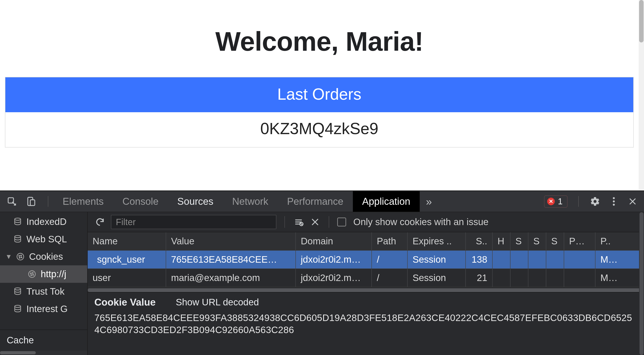 Image resolution: width=644 pixels, height=355 pixels. What do you see at coordinates (366, 260) in the screenshot?
I see `table-row: sgnck_user765E613EA58E84CEE…jdxoi2r0i2.m…` at bounding box center [366, 260].